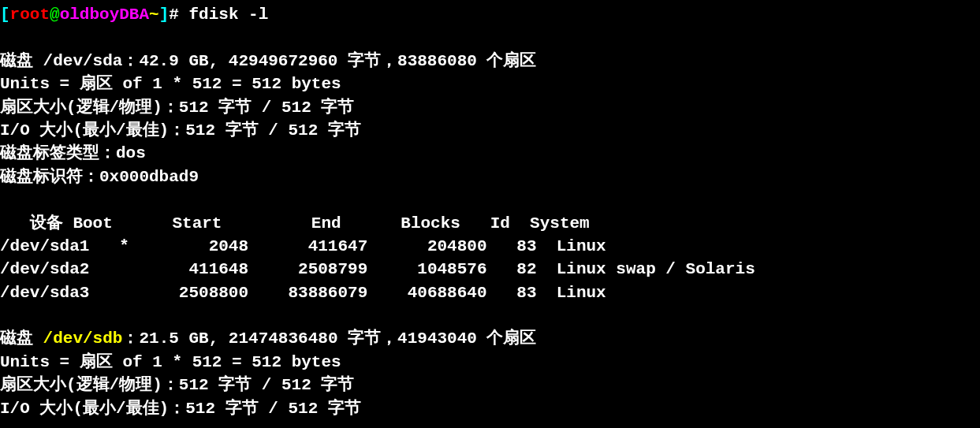  I want to click on partition-row-3: /dev/sda3 2508800 83886079 40688640 83 L…, so click(303, 293).